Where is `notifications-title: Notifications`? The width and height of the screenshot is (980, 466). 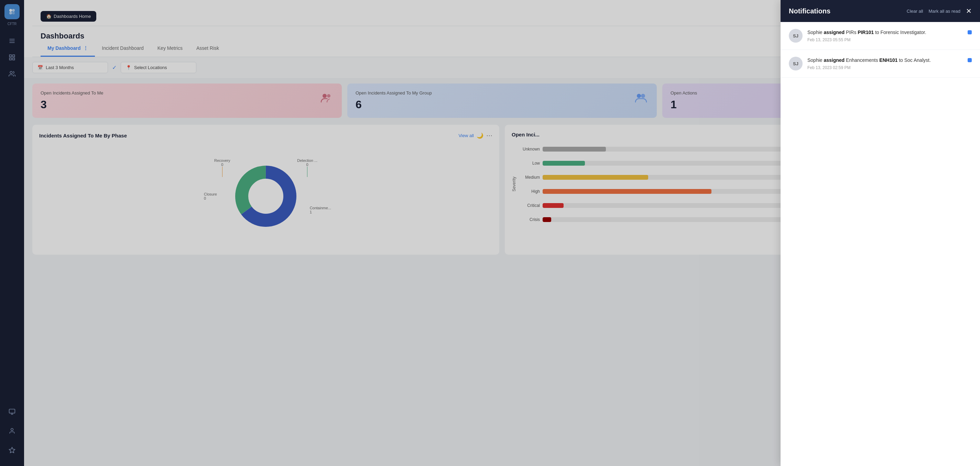 notifications-title: Notifications is located at coordinates (810, 11).